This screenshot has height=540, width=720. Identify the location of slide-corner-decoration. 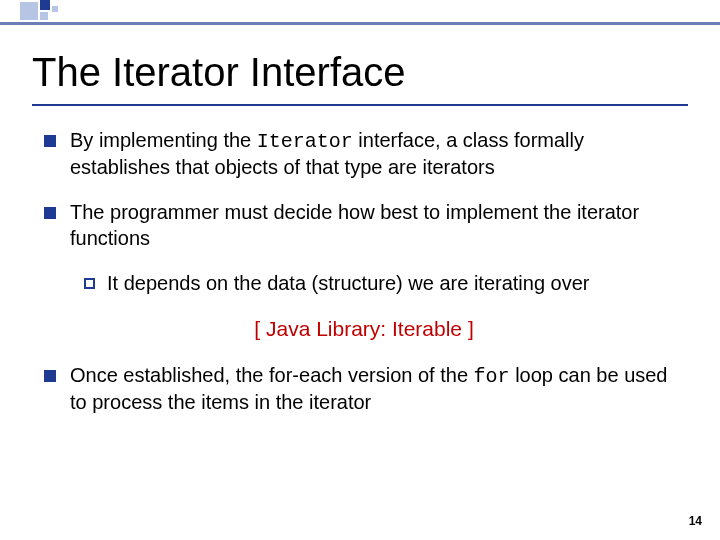
(360, 15).